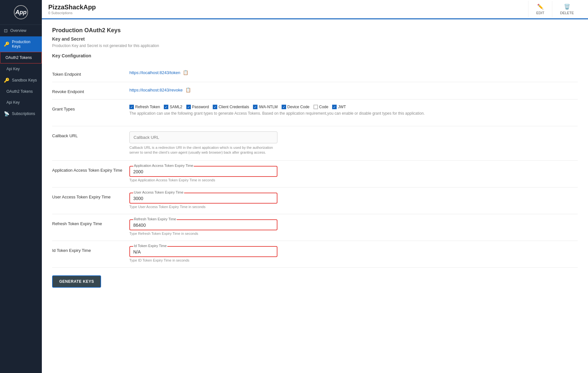 The image size is (588, 373). What do you see at coordinates (567, 9) in the screenshot?
I see `delete-button: 🗑️ DELETE` at bounding box center [567, 9].